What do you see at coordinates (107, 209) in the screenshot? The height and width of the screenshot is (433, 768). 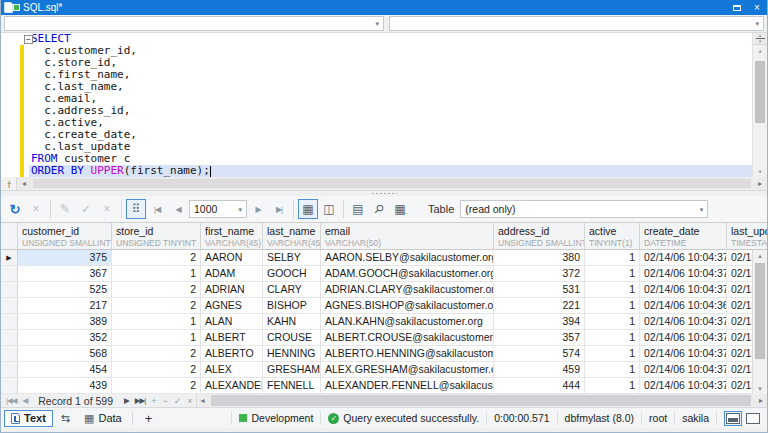 I see `cancel-changes-button: ×` at bounding box center [107, 209].